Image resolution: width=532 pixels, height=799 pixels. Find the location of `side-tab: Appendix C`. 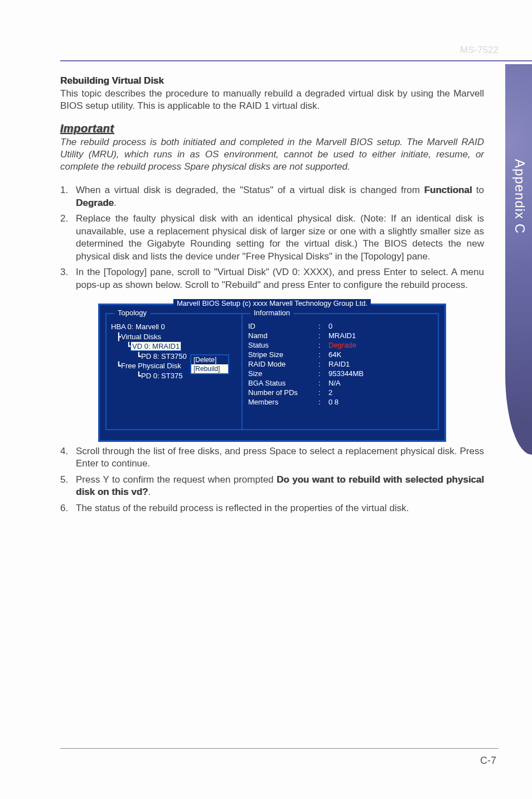

side-tab: Appendix C is located at coordinates (519, 259).